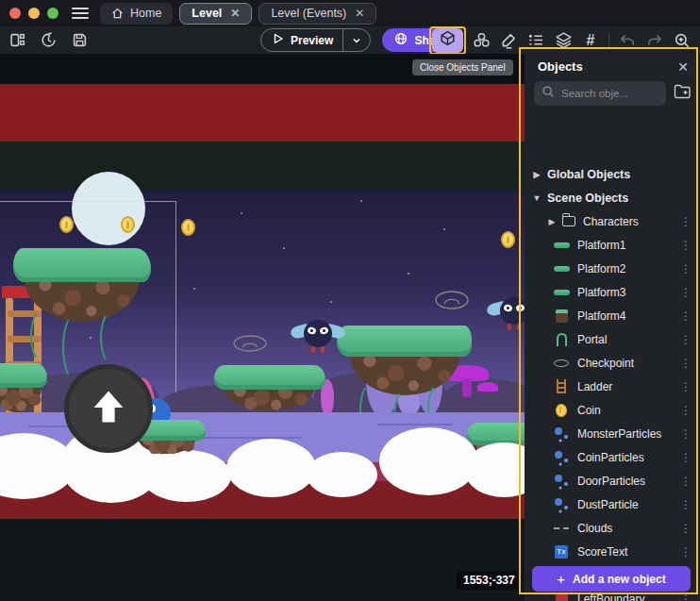  I want to click on section-scene-objects: ▼ Scene Objects, so click(612, 198).